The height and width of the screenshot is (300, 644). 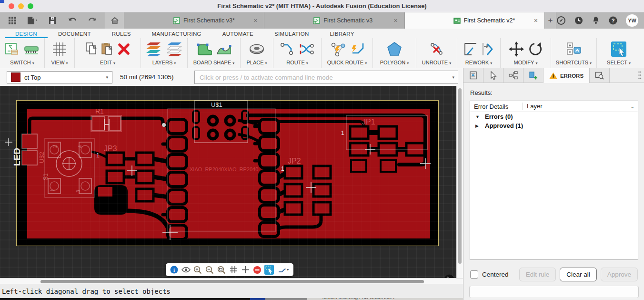 I want to click on notifications-bell-icon, so click(x=596, y=21).